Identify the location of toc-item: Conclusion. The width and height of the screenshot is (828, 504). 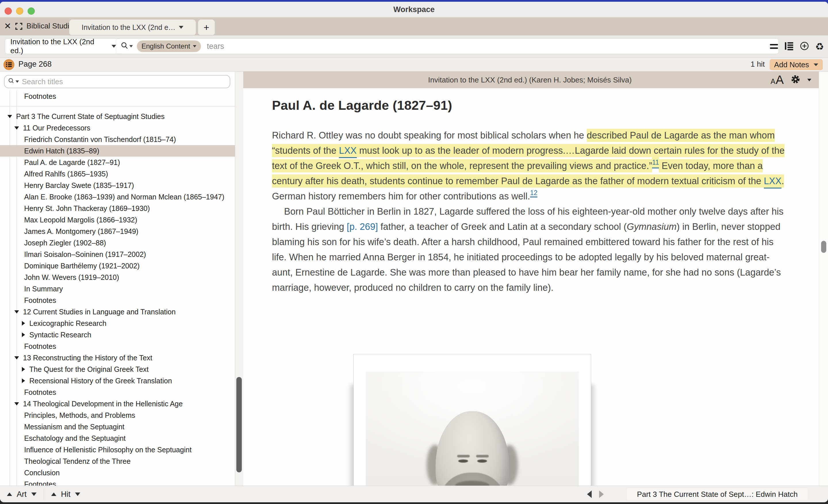
(118, 473).